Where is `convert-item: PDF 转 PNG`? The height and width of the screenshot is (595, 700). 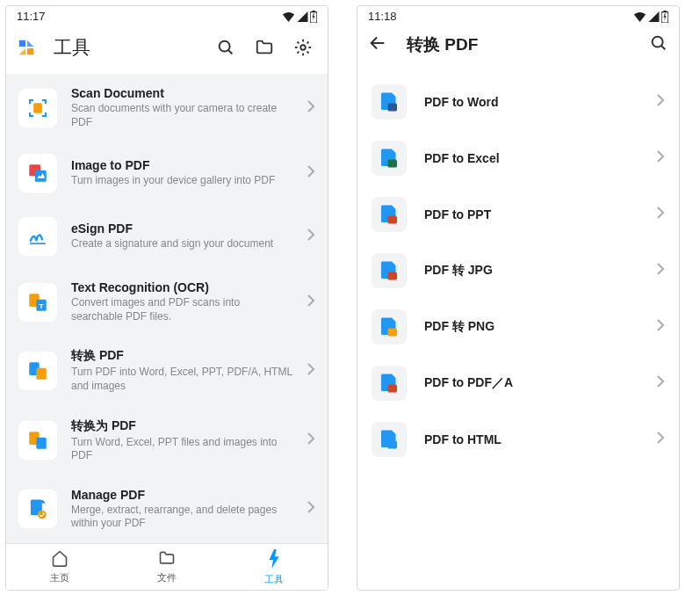 convert-item: PDF 转 PNG is located at coordinates (518, 327).